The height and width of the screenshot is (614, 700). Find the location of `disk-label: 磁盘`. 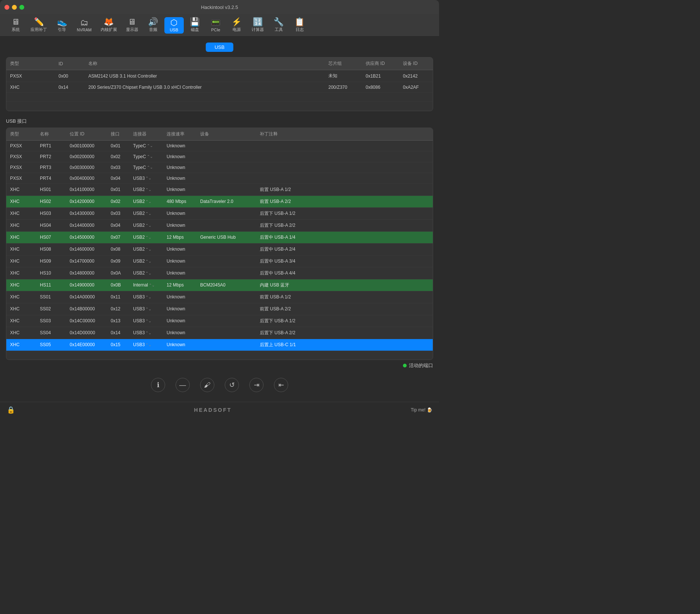

disk-label: 磁盘 is located at coordinates (195, 30).